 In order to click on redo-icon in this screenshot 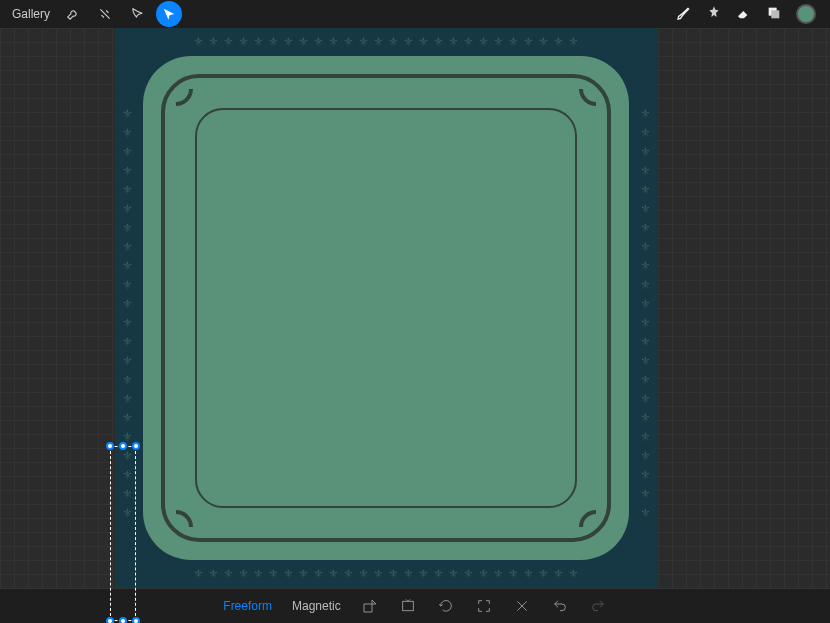, I will do `click(598, 606)`.